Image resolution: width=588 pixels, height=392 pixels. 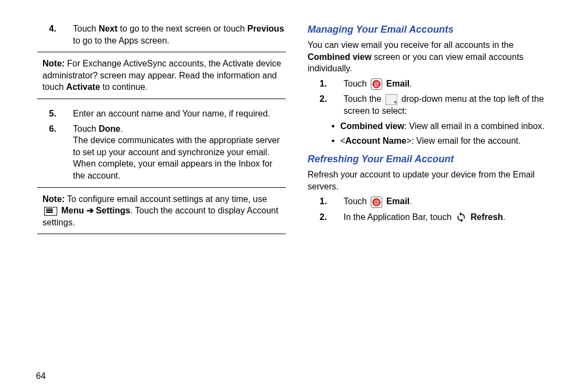 I want to click on managing-intro: You can view email you receive for all a…, so click(x=432, y=57).